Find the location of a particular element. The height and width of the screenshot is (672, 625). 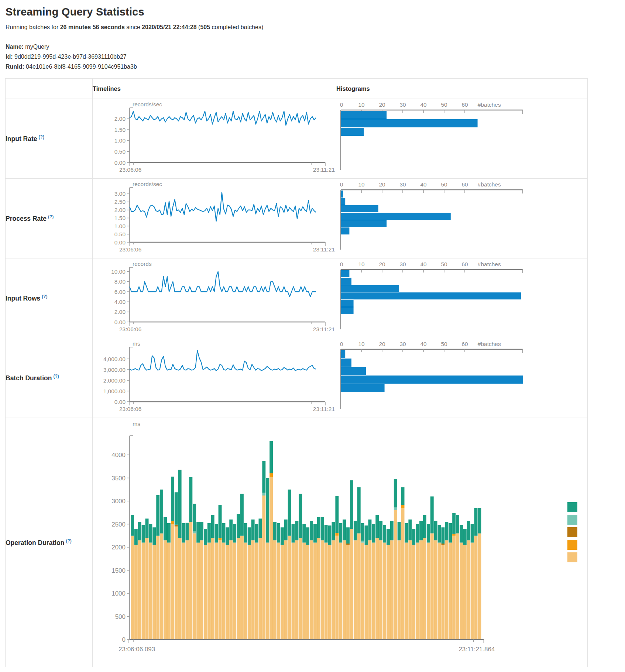

svg-text: 3500 is located at coordinates (119, 479).